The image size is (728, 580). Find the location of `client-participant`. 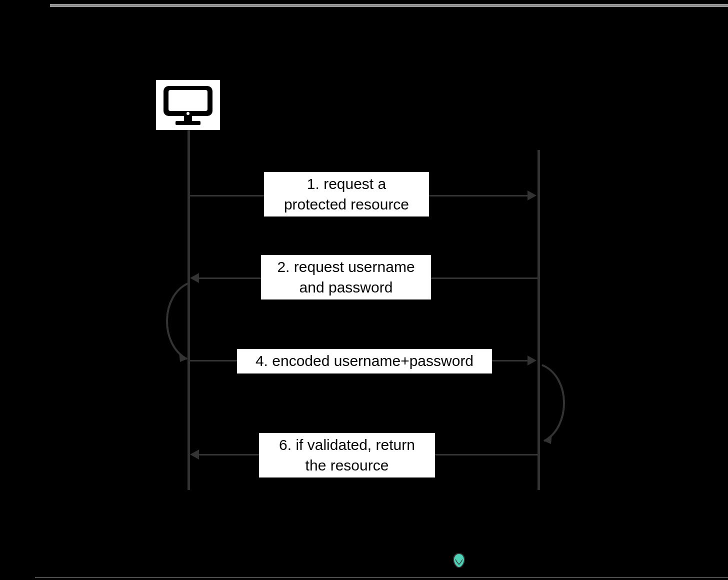

client-participant is located at coordinates (188, 105).